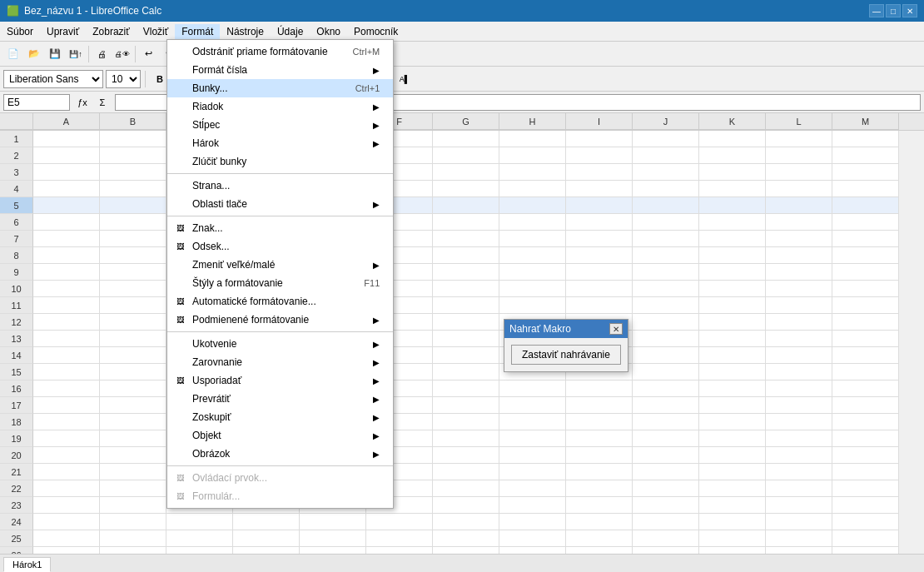 Image resolution: width=924 pixels, height=572 pixels. Describe the element at coordinates (466, 206) in the screenshot. I see `cell-G5` at that location.